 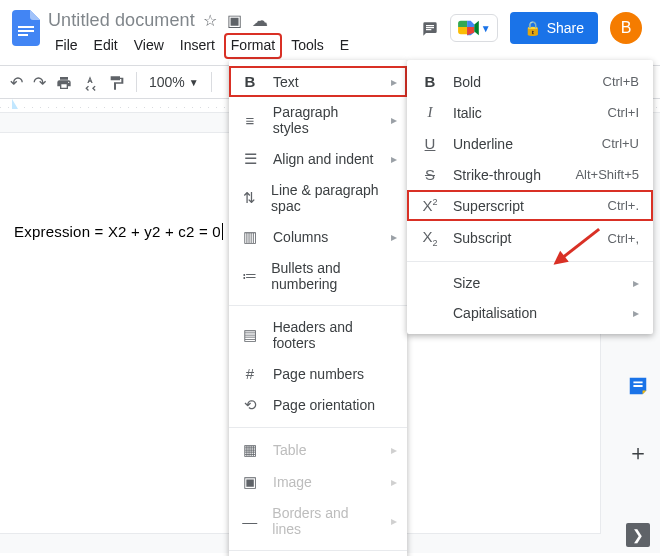 I want to click on submenu-item-label: Strike-through, so click(x=497, y=175).